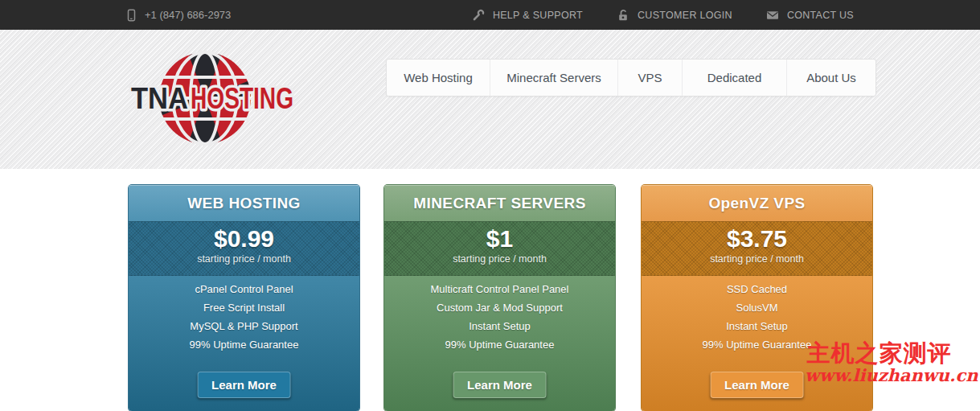 Image resolution: width=980 pixels, height=411 pixels. Describe the element at coordinates (131, 15) in the screenshot. I see `mobile-phone-icon` at that location.